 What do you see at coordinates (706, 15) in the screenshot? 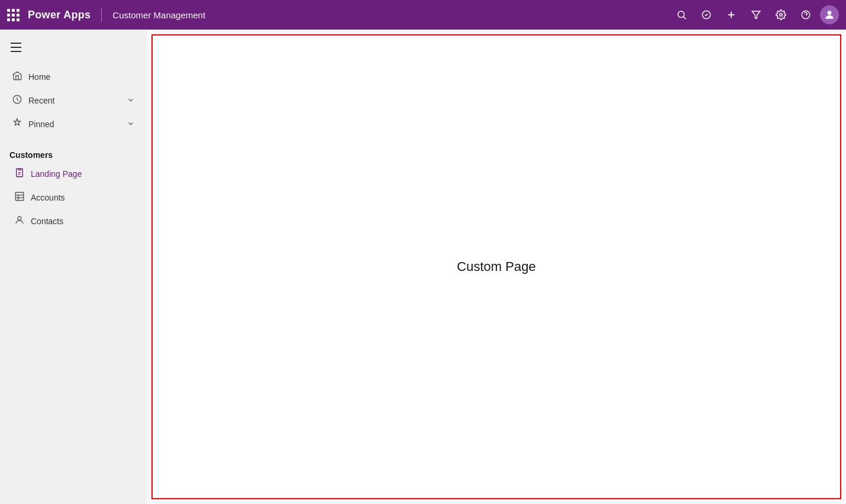
I see `target-button` at bounding box center [706, 15].